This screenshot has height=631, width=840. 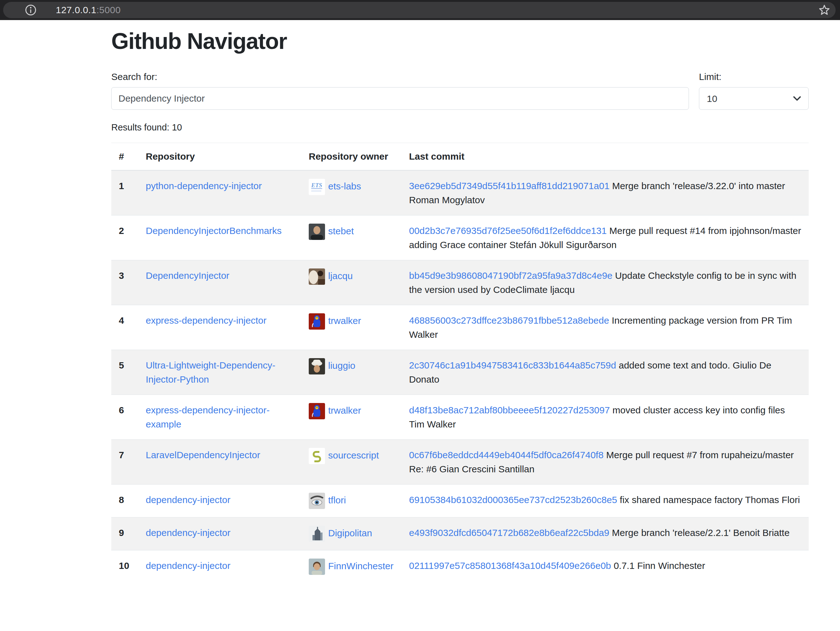 I want to click on col-header-num: #, so click(x=125, y=157).